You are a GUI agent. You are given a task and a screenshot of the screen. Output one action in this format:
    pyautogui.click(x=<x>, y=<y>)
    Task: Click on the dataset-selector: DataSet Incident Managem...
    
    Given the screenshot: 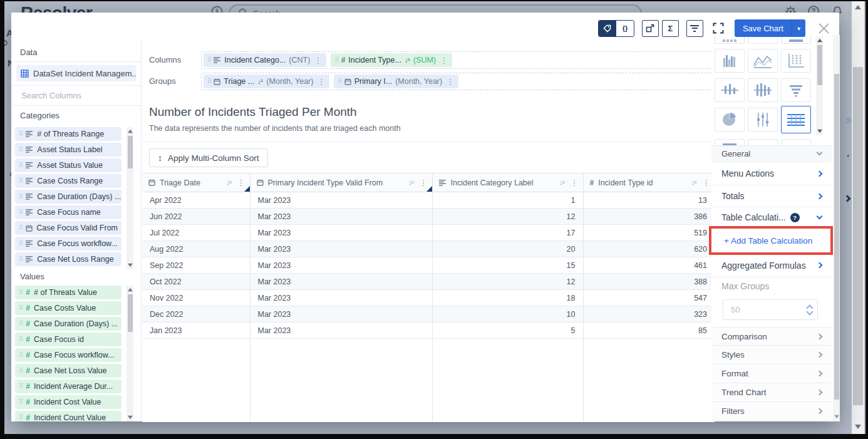 What is the action you would take?
    pyautogui.click(x=76, y=73)
    